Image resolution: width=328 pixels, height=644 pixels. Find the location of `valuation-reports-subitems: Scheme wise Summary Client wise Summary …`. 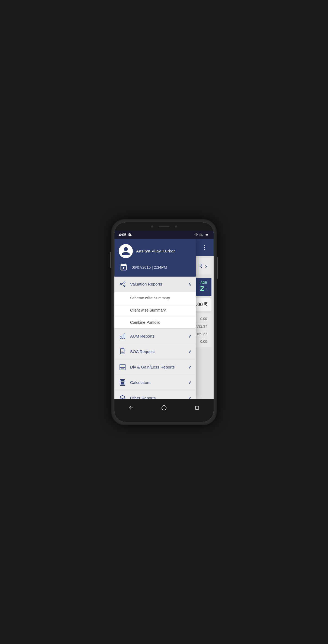

valuation-reports-subitems: Scheme wise Summary Client wise Summary … is located at coordinates (155, 310).